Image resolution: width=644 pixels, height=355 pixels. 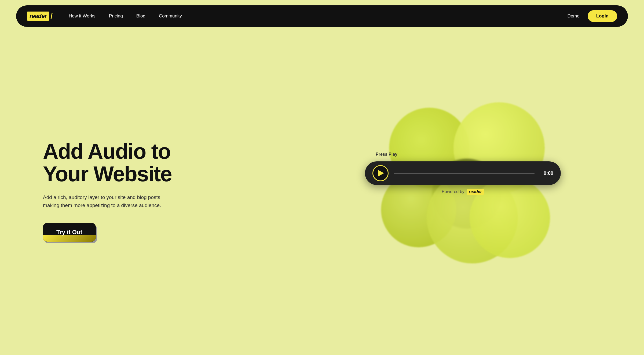 I want to click on press-play-label: Press Play, so click(x=386, y=154).